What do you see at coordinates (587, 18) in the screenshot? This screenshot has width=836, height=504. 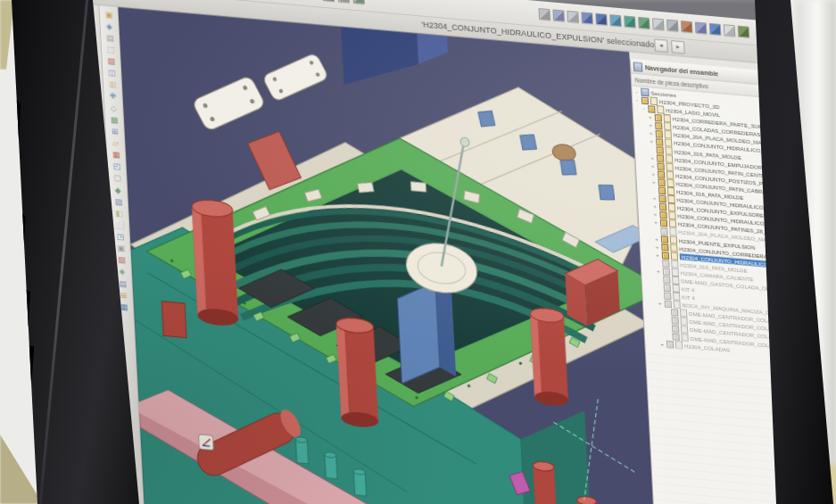 I see `orient-view-trimetric-icon` at bounding box center [587, 18].